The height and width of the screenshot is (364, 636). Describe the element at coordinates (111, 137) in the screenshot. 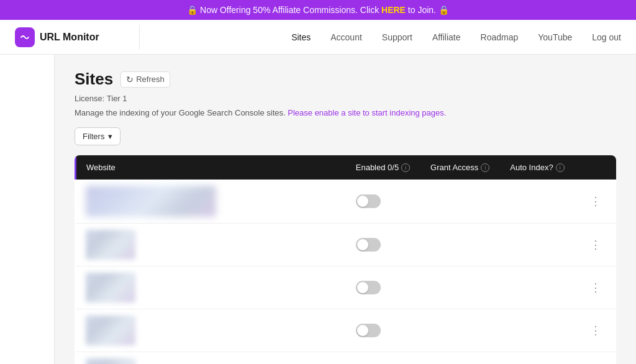

I see `filters-chevron-icon: ▾` at that location.